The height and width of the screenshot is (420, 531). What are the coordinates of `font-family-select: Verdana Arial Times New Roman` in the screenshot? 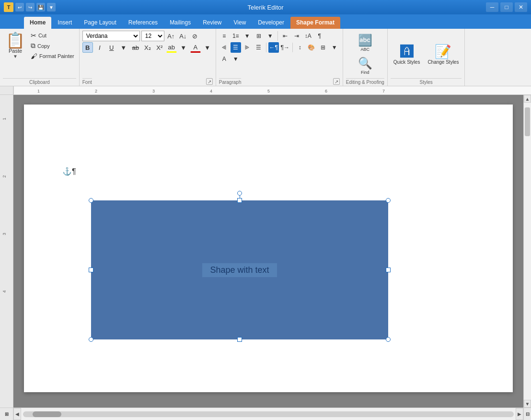 It's located at (111, 36).